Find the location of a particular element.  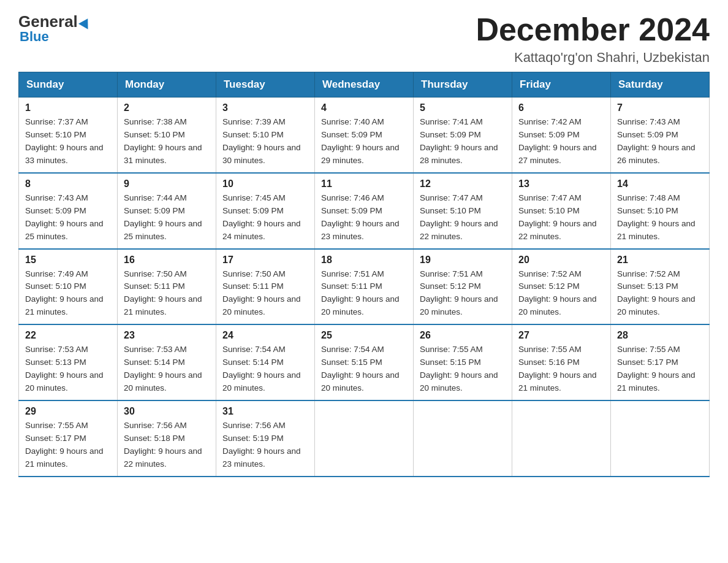

sunset-label: Sunset: 5:18 PM is located at coordinates (154, 438).